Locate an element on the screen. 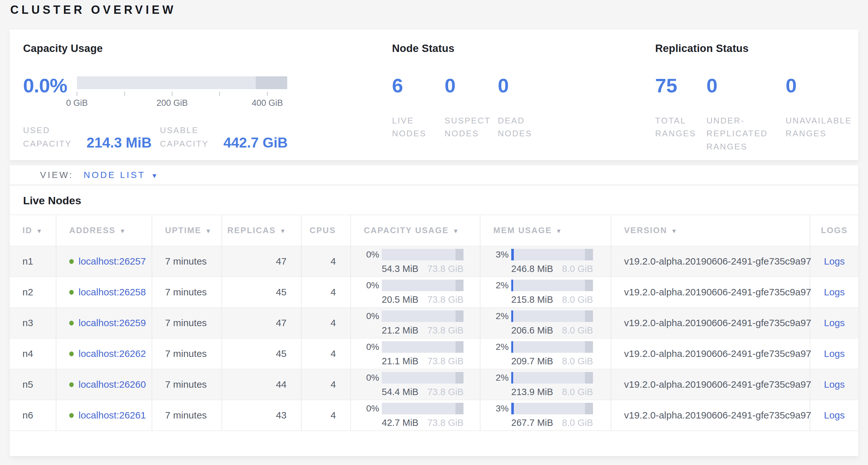  replicas-cell: 44 is located at coordinates (261, 384).